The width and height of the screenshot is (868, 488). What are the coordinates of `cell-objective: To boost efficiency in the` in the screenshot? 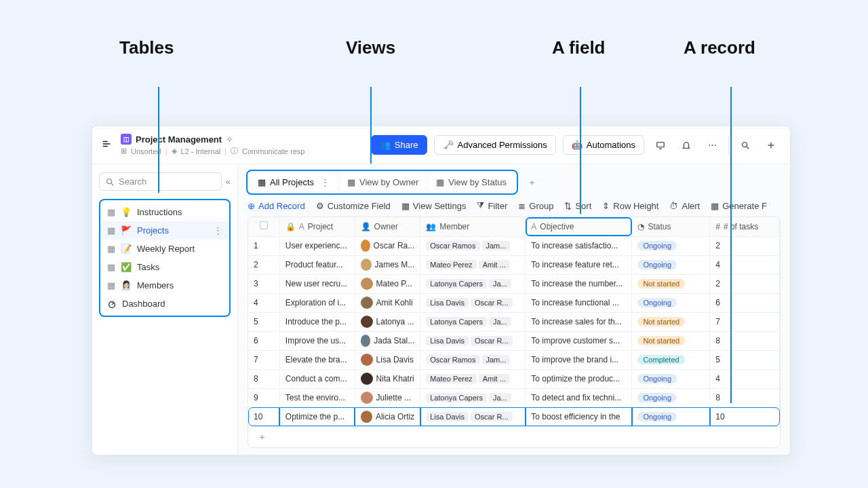 It's located at (579, 417).